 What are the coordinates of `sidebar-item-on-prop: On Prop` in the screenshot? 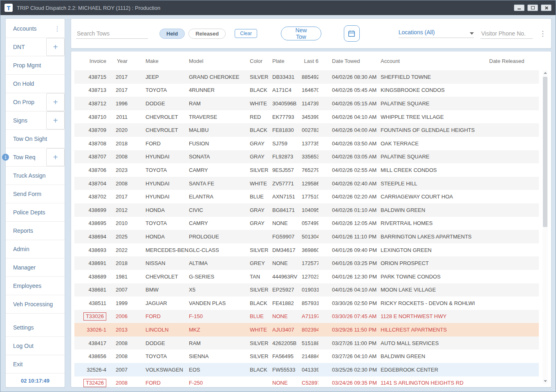 It's located at (26, 102).